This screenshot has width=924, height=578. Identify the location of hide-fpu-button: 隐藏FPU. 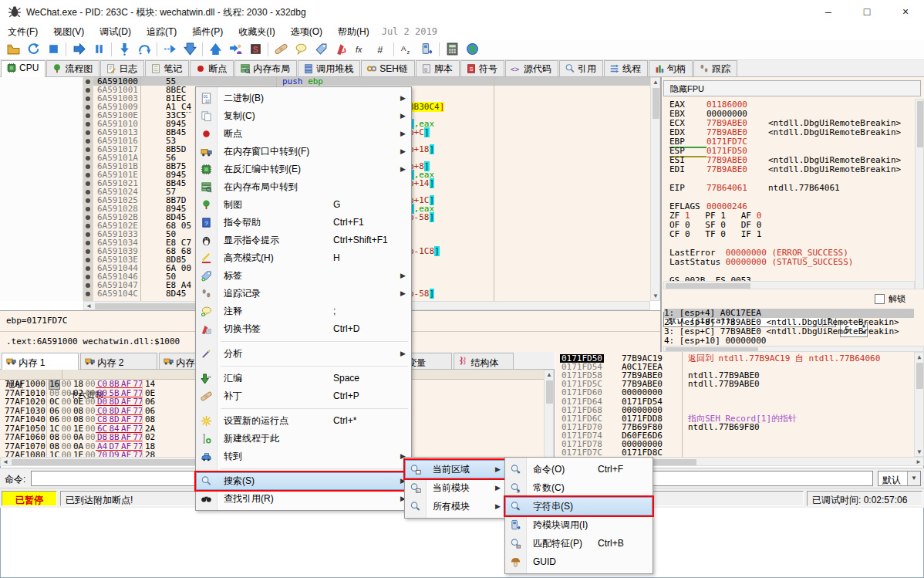
(792, 88).